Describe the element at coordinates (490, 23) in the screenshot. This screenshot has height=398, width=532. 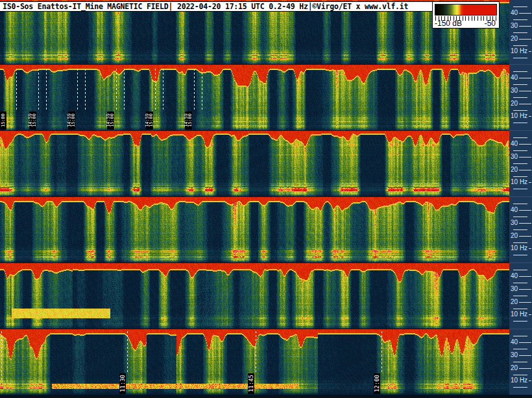
I see `colorbar-max-label: -50` at that location.